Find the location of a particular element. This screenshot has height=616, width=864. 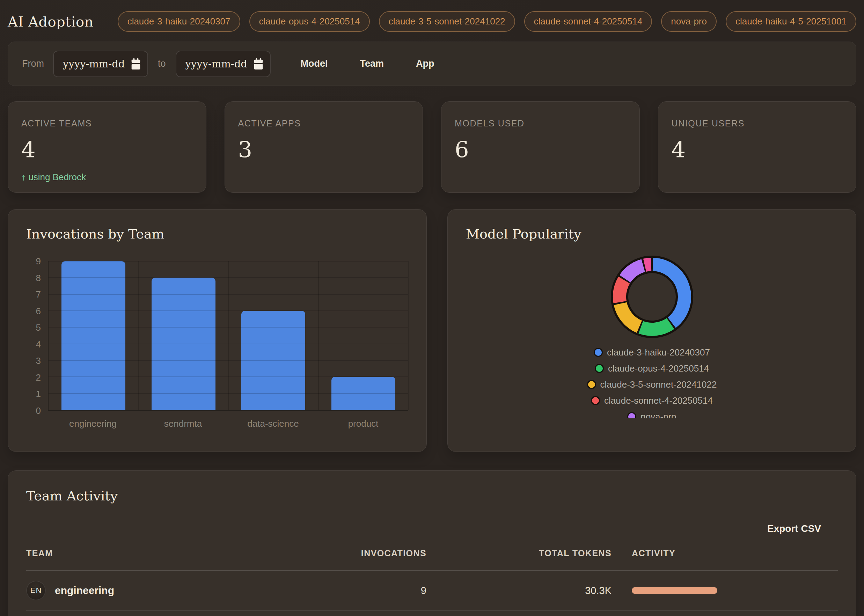

invocations-value: 9 is located at coordinates (357, 591).